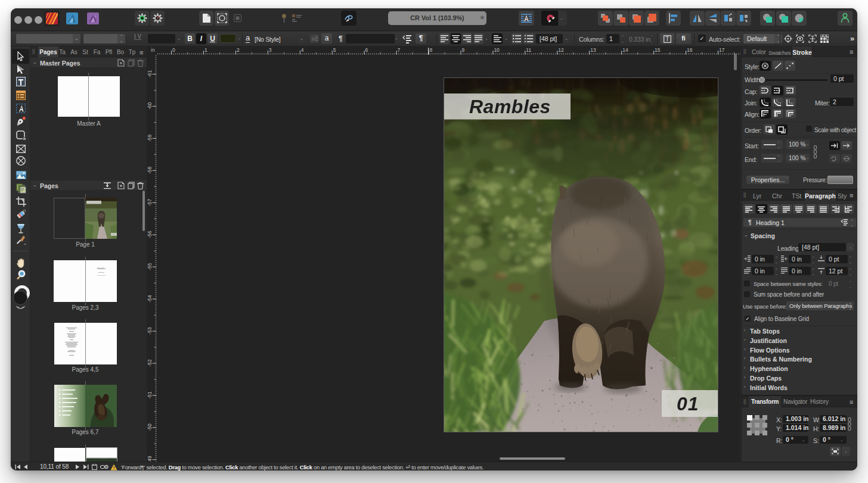 The height and width of the screenshot is (483, 868). What do you see at coordinates (150, 235) in the screenshot?
I see `svg-text: -56` at bounding box center [150, 235].